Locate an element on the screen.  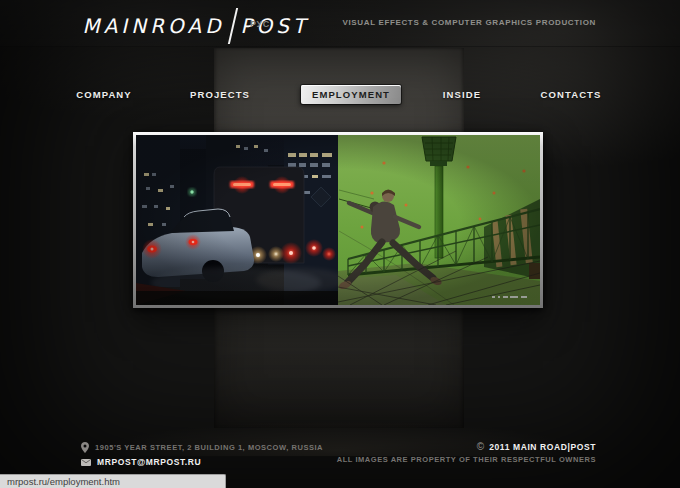
copyright-text: 2011 MAIN ROAD|POST is located at coordinates (542, 447).